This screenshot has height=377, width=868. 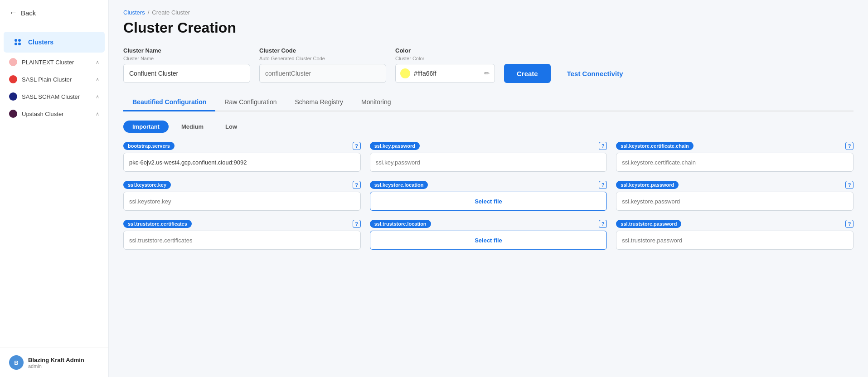 I want to click on cluster-name-input, so click(x=187, y=73).